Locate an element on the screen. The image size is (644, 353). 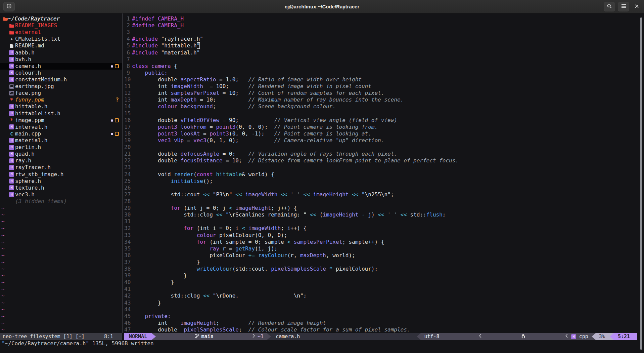
line-number: 44 is located at coordinates (127, 310).